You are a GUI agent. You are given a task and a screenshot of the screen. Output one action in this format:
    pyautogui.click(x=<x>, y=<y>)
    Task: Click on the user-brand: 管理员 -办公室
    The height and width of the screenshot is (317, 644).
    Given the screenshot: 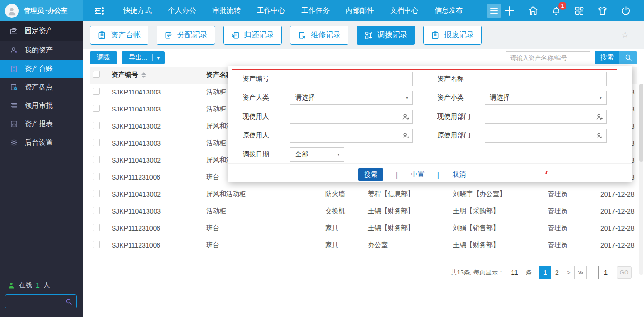 What is the action you would take?
    pyautogui.click(x=42, y=10)
    